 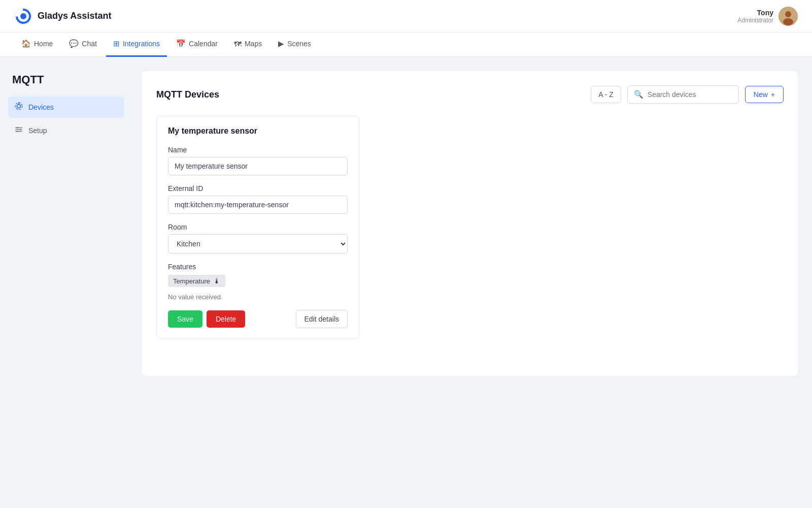 I want to click on devices-icon, so click(x=19, y=107).